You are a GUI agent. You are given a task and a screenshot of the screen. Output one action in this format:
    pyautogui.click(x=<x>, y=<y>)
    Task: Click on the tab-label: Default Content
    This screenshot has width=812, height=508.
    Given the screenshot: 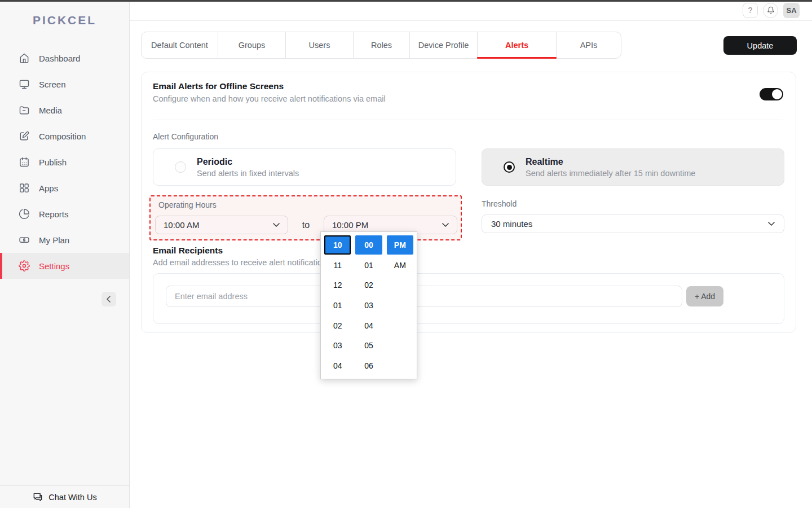 What is the action you would take?
    pyautogui.click(x=179, y=45)
    